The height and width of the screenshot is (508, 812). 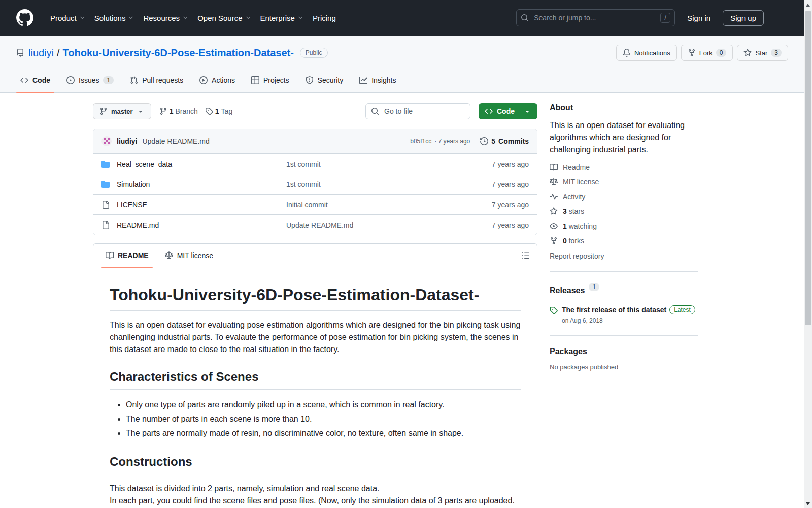 I want to click on about-title: About, so click(x=624, y=108).